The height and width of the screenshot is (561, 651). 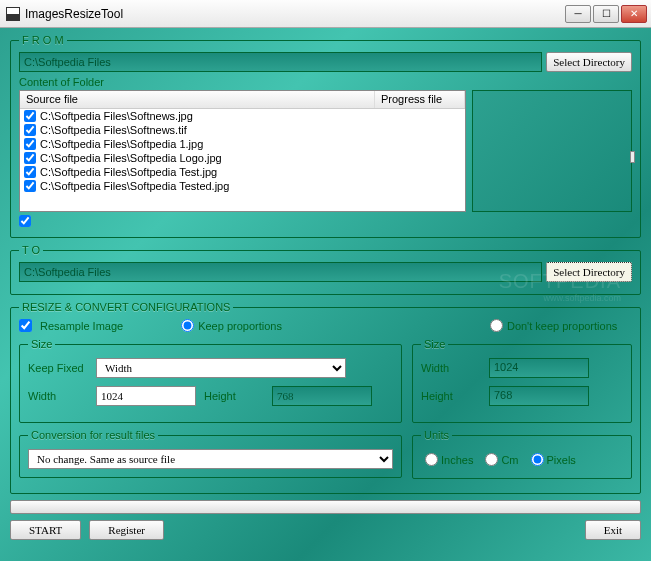 What do you see at coordinates (280, 62) in the screenshot?
I see `from-path-input` at bounding box center [280, 62].